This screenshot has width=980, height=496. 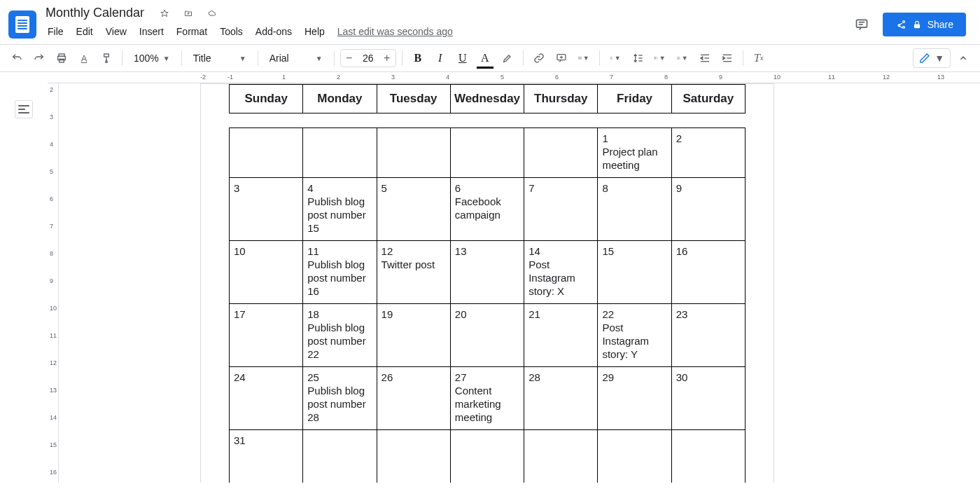 I want to click on docs-logo, so click(x=22, y=25).